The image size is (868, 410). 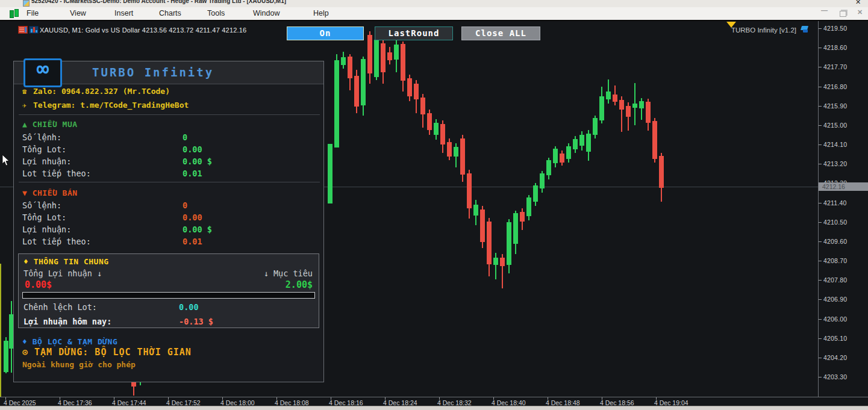 What do you see at coordinates (170, 13) in the screenshot?
I see `menu-item-charts: Charts` at bounding box center [170, 13].